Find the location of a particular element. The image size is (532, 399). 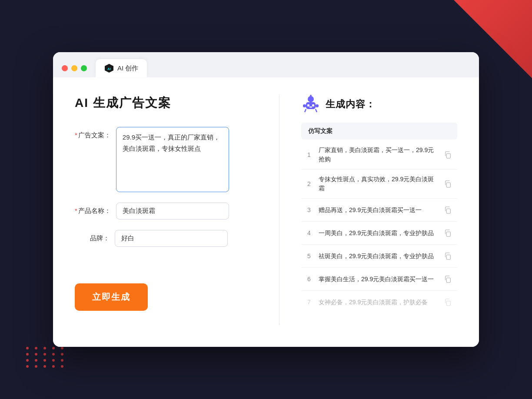

result-item-text: 女神必备，29.9元美白淡斑霜，护肤必备 is located at coordinates (377, 303).